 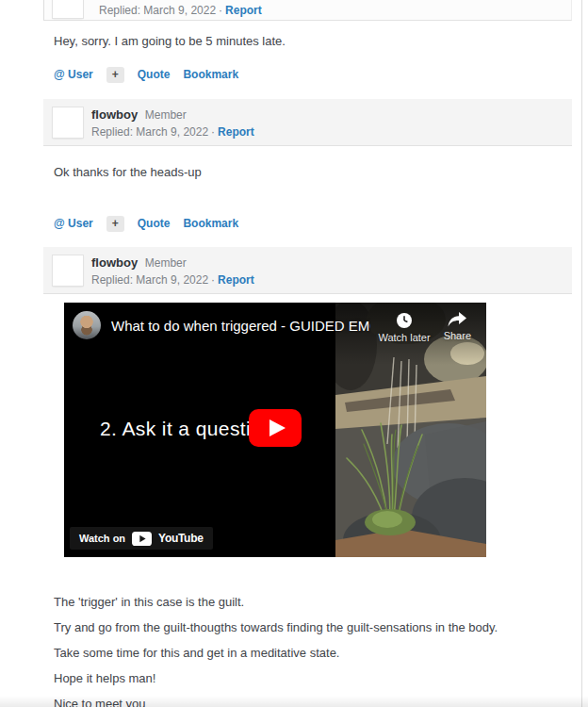 What do you see at coordinates (102, 538) in the screenshot?
I see `watch-on-label: Watch on` at bounding box center [102, 538].